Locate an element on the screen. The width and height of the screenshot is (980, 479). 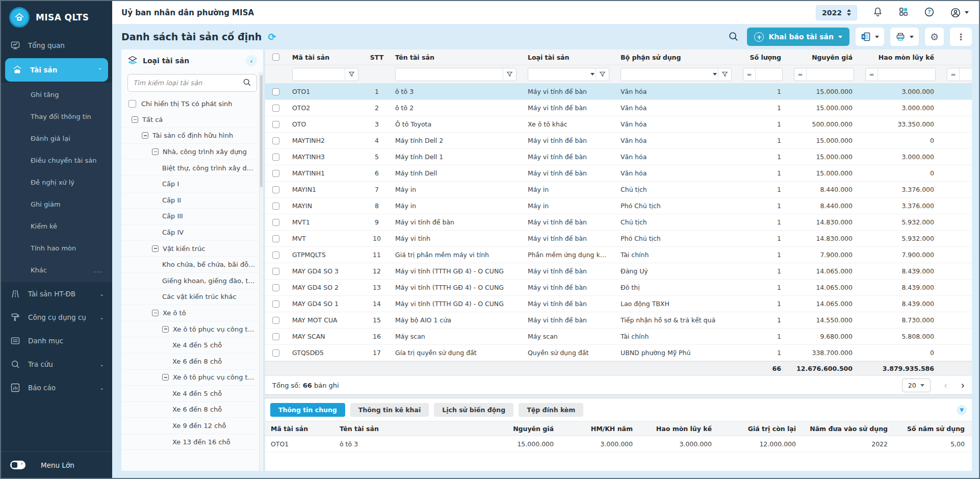
col-header-code: Mã tài sản is located at coordinates (325, 57).